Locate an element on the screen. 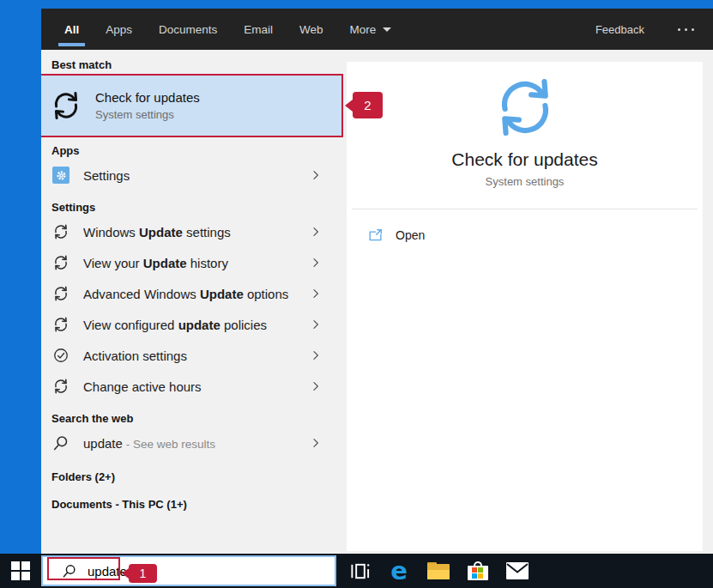 The width and height of the screenshot is (713, 588). taskbar-buttons: e is located at coordinates (438, 571).